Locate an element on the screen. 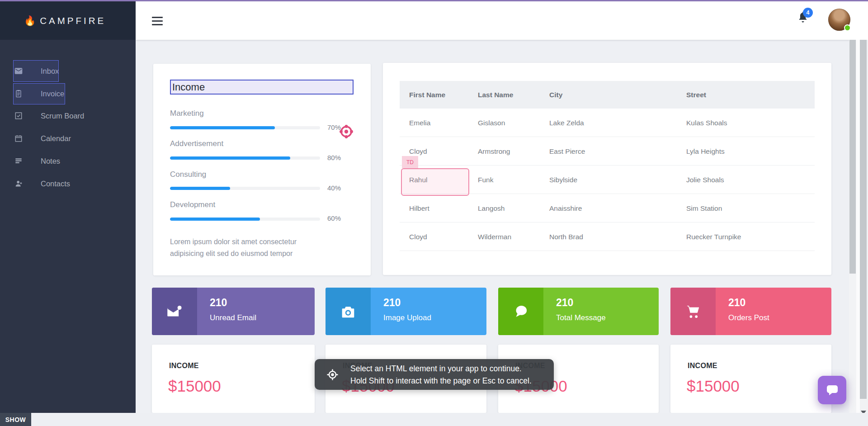 The width and height of the screenshot is (868, 426). email-icon is located at coordinates (175, 312).